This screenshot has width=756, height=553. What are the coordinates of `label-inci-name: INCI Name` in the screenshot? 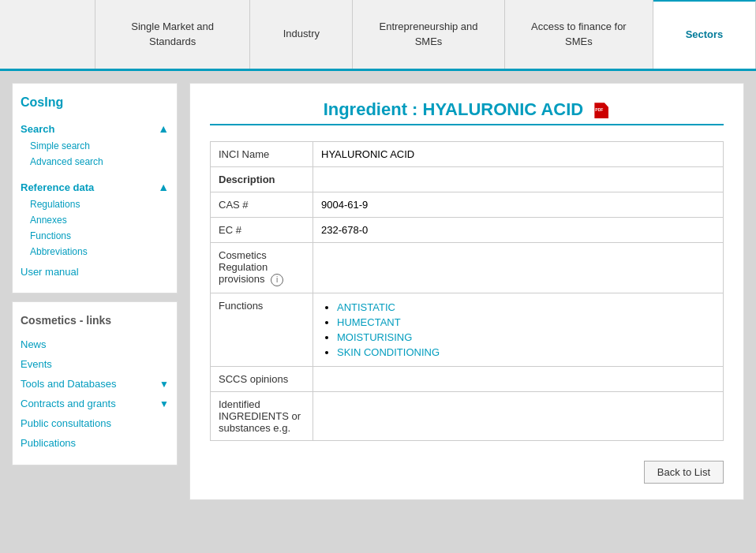 It's located at (262, 155).